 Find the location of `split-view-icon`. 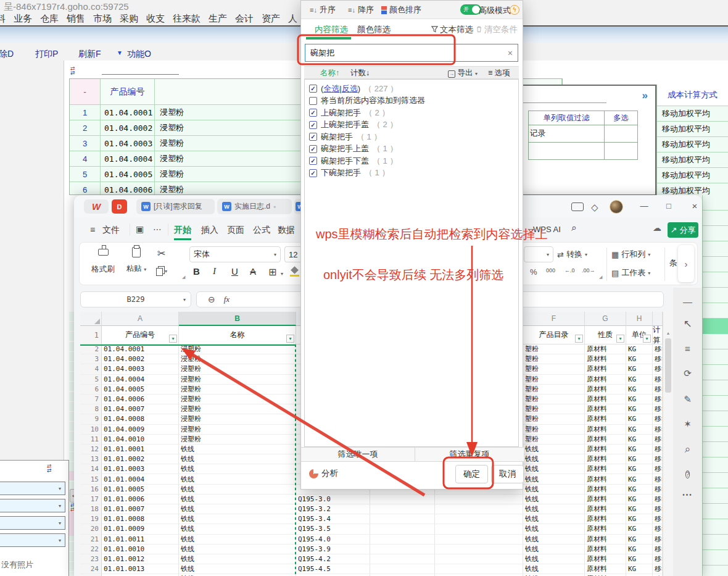

split-view-icon is located at coordinates (577, 207).